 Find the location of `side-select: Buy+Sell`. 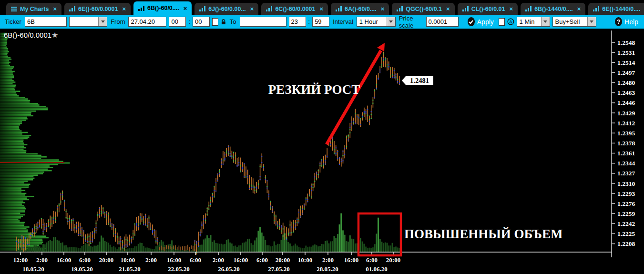

side-select: Buy+Sell is located at coordinates (574, 22).